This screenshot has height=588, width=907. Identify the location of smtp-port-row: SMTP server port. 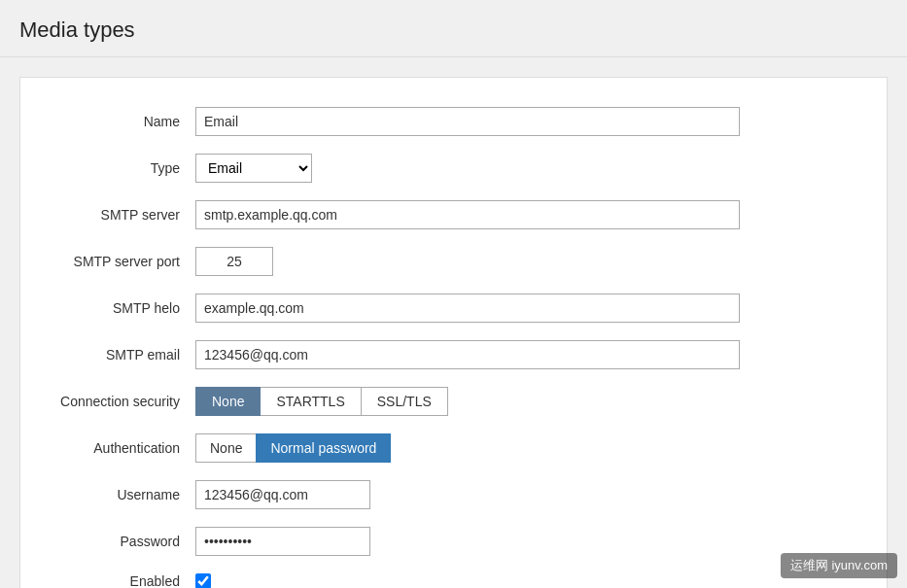
(453, 261).